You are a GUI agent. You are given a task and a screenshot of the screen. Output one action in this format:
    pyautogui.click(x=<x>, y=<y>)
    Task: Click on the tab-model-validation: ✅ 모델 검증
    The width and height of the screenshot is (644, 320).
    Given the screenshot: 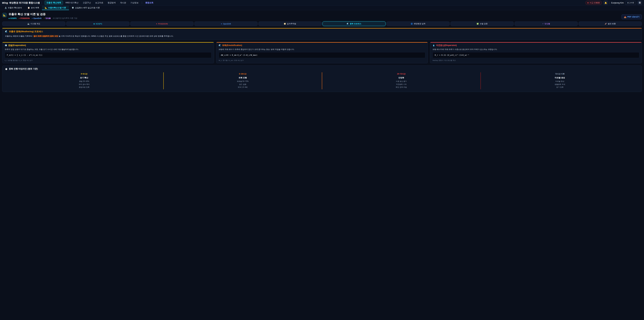 What is the action you would take?
    pyautogui.click(x=482, y=24)
    